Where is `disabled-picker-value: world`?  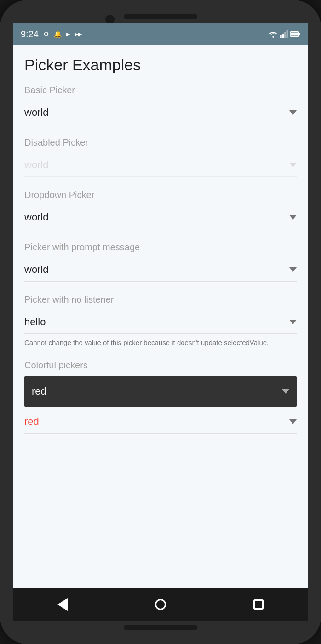
disabled-picker-value: world is located at coordinates (37, 165).